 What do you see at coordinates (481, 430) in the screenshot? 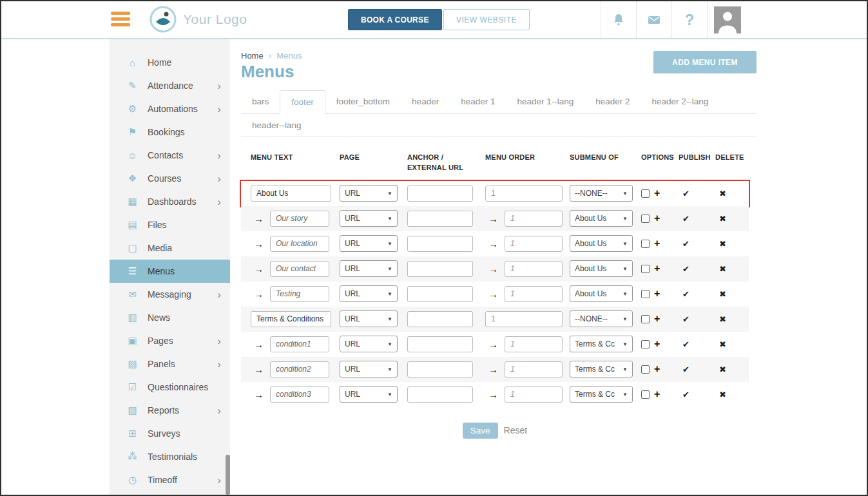
I see `save-button: Save` at bounding box center [481, 430].